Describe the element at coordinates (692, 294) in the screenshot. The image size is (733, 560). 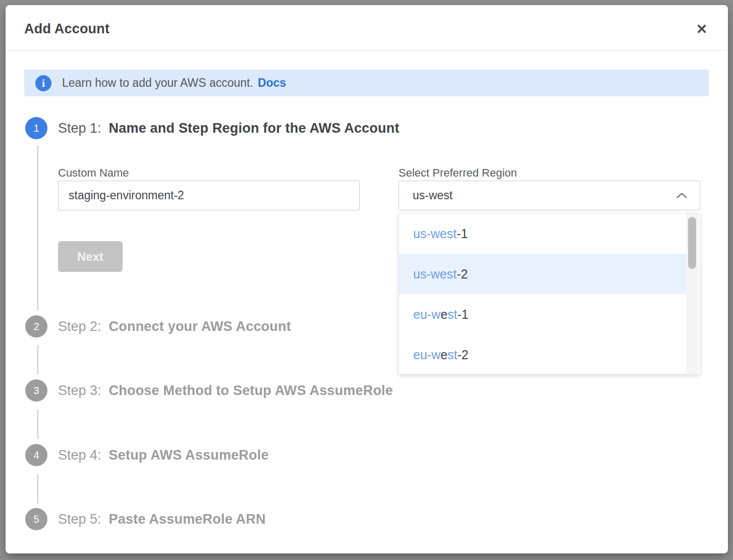
I see `dropdown-scrollbar-track` at that location.